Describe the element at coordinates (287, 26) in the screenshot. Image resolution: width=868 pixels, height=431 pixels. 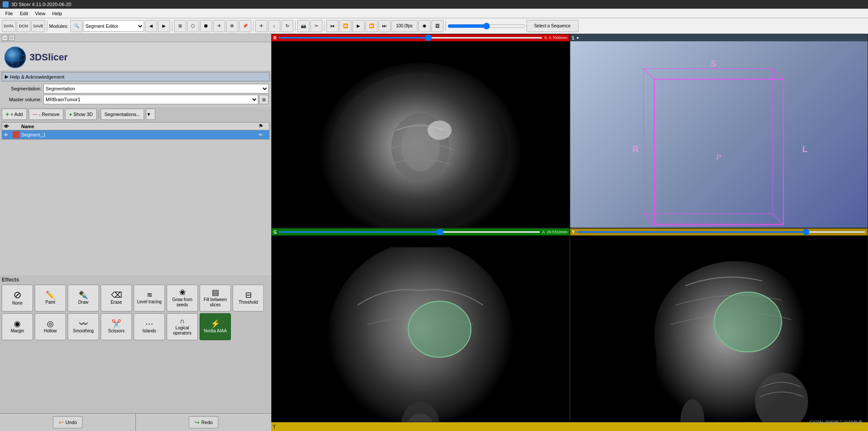
I see `nav-rotate: ↻` at that location.